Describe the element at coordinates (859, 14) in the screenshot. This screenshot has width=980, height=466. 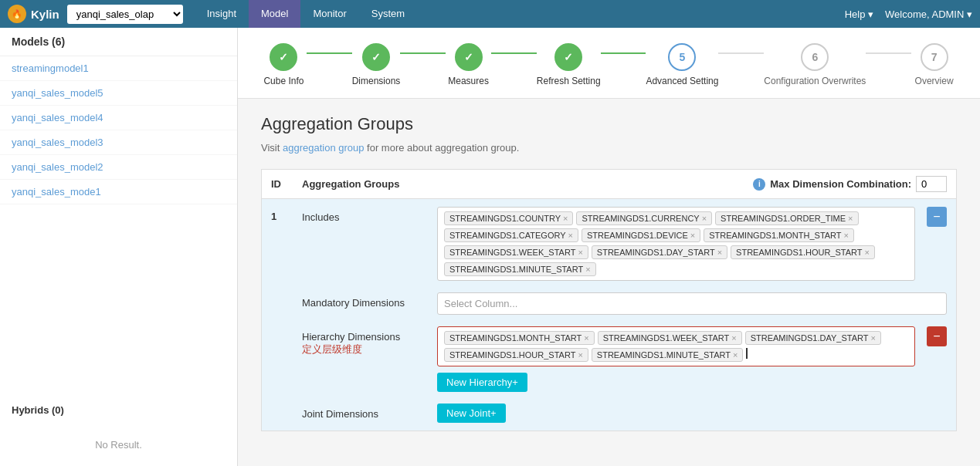
I see `help-link: Help ▾` at that location.